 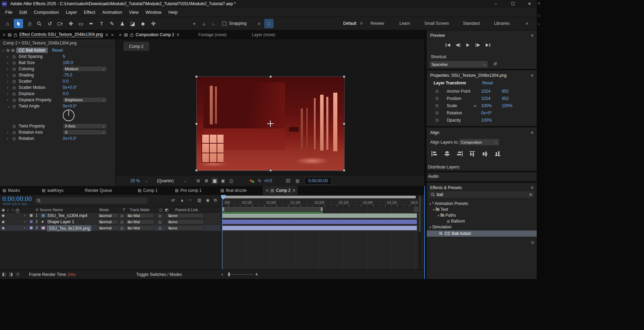 I want to click on composition-canvas, so click(x=270, y=124).